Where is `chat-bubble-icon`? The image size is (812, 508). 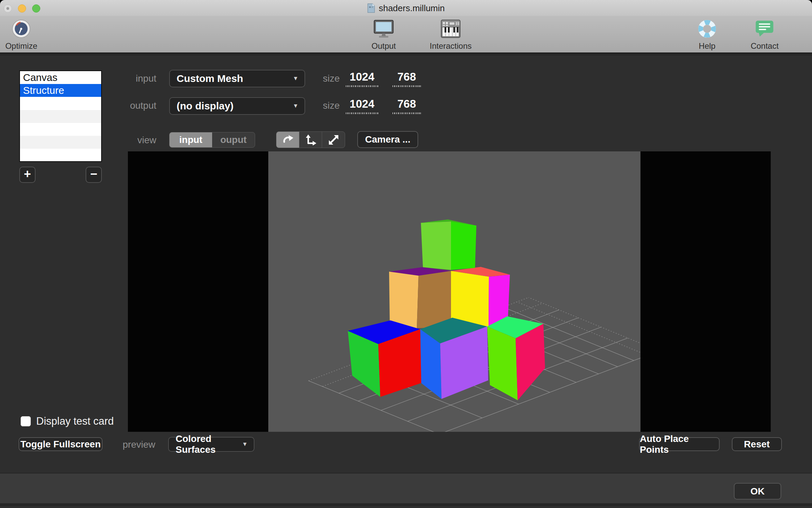 chat-bubble-icon is located at coordinates (765, 29).